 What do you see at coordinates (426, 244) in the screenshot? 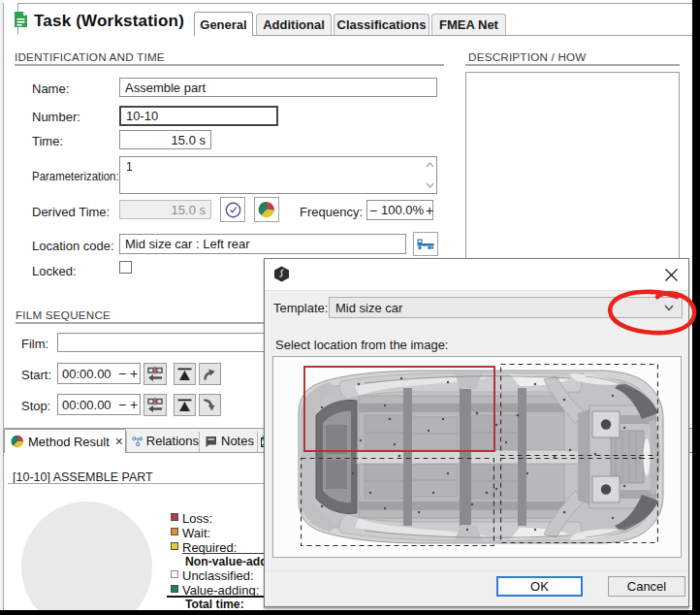
I see `location-picker-button` at bounding box center [426, 244].